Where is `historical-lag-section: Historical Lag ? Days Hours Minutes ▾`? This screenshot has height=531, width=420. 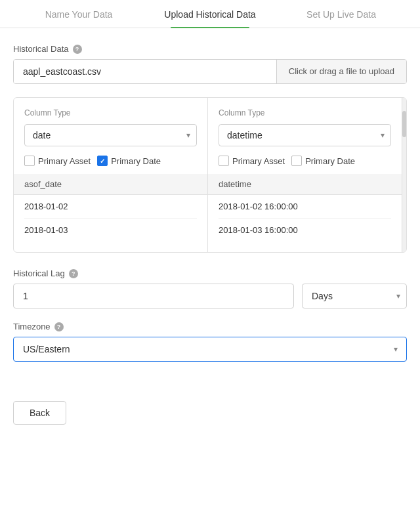 historical-lag-section: Historical Lag ? Days Hours Minutes ▾ is located at coordinates (210, 289).